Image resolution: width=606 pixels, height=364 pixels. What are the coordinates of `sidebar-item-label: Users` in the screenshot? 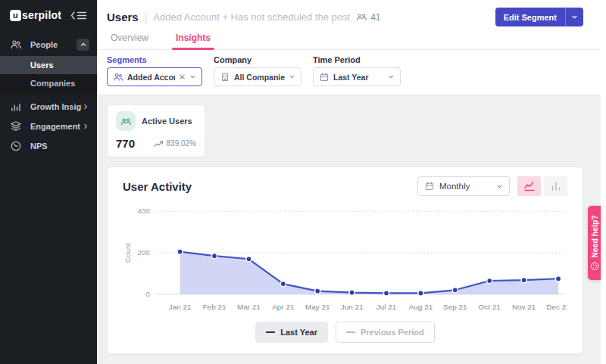 It's located at (42, 65).